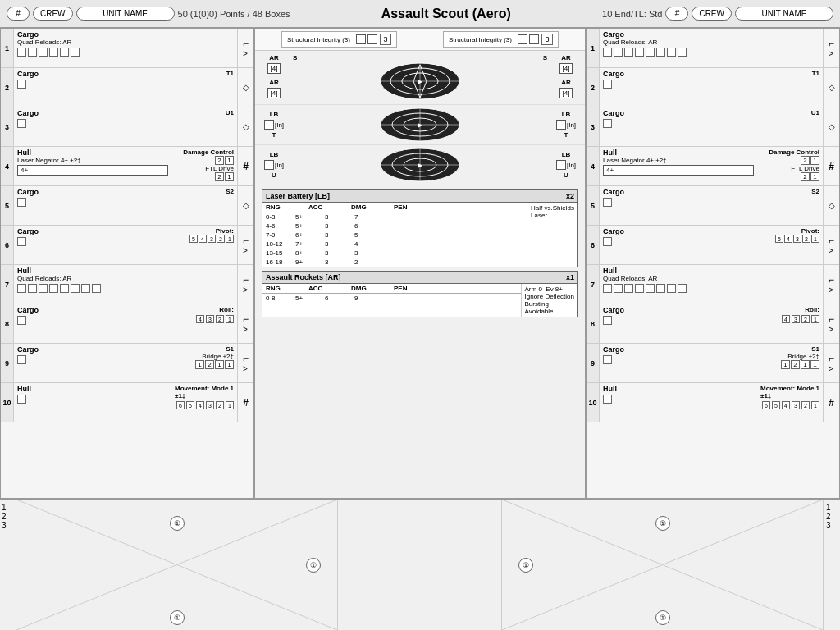 The height and width of the screenshot is (630, 840). Describe the element at coordinates (534, 39) in the screenshot. I see `si-right-box2` at that location.